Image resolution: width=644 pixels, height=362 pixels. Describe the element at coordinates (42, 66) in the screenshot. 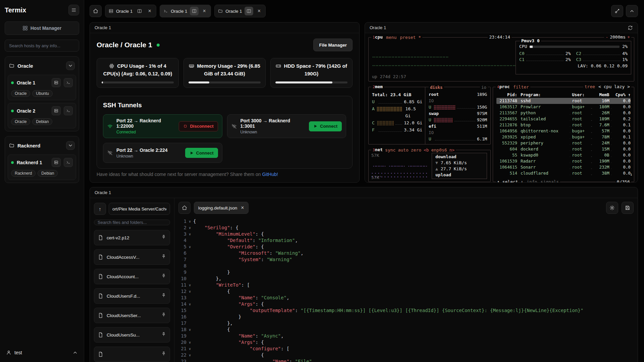

I see `host-group-header: Oracle` at that location.